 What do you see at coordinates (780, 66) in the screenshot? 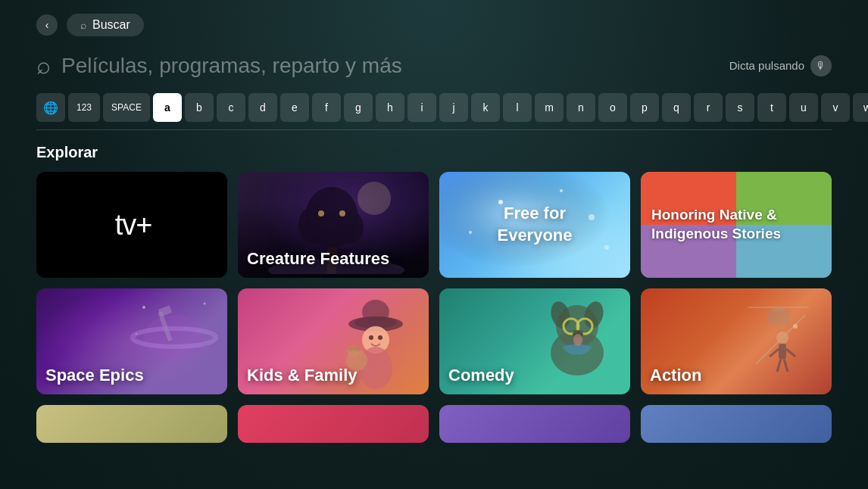
I see `dictate-button: Dicta pulsando 🎙` at bounding box center [780, 66].